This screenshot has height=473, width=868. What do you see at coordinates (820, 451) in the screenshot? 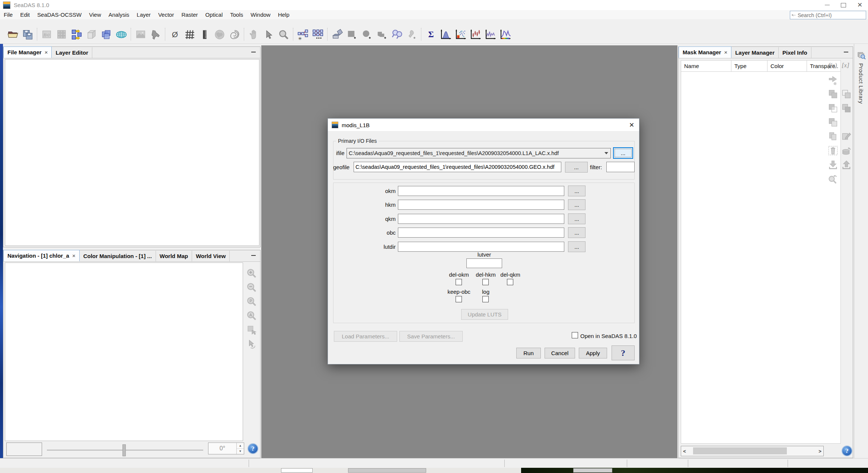
I see `scroll-right-icon: >` at bounding box center [820, 451].